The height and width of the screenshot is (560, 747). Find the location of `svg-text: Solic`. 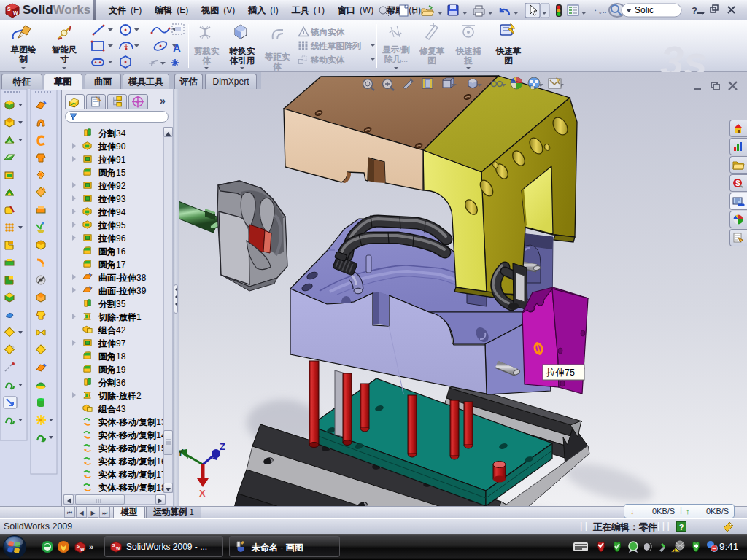

svg-text: Solic is located at coordinates (644, 10).